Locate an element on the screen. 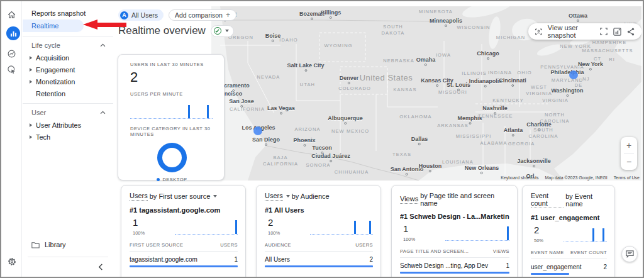 This screenshot has width=644, height=278. map-data-copyright: Map data ©2023 Google, INEGI is located at coordinates (576, 177).